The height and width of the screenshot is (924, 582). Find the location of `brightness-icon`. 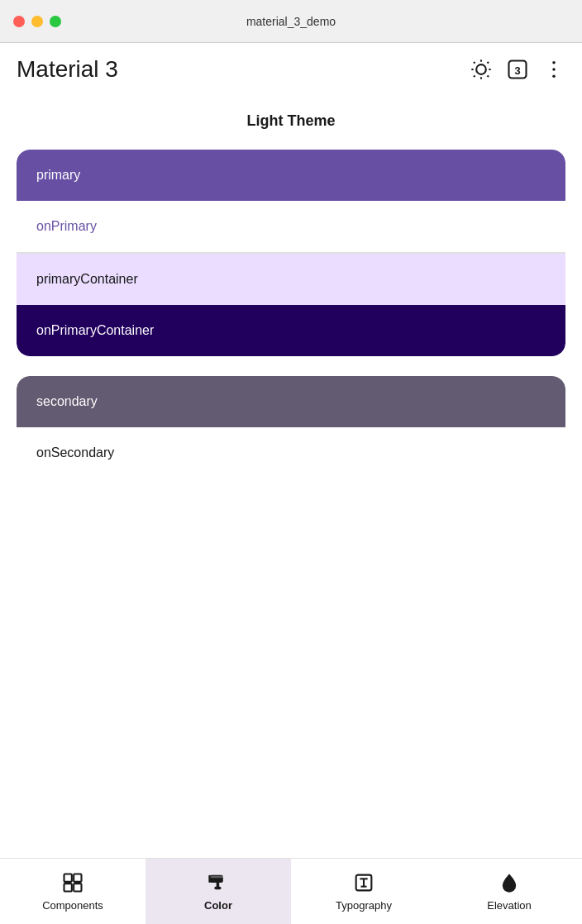

brightness-icon is located at coordinates (481, 69).